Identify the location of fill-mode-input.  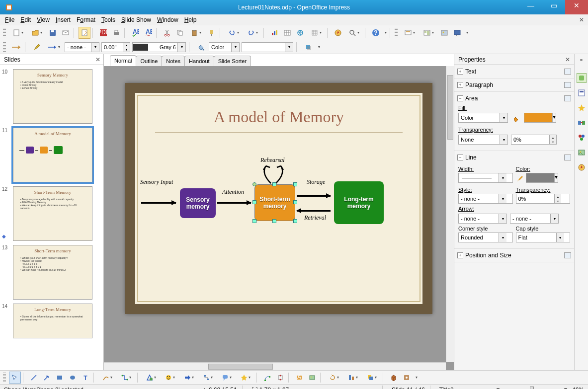
(220, 47).